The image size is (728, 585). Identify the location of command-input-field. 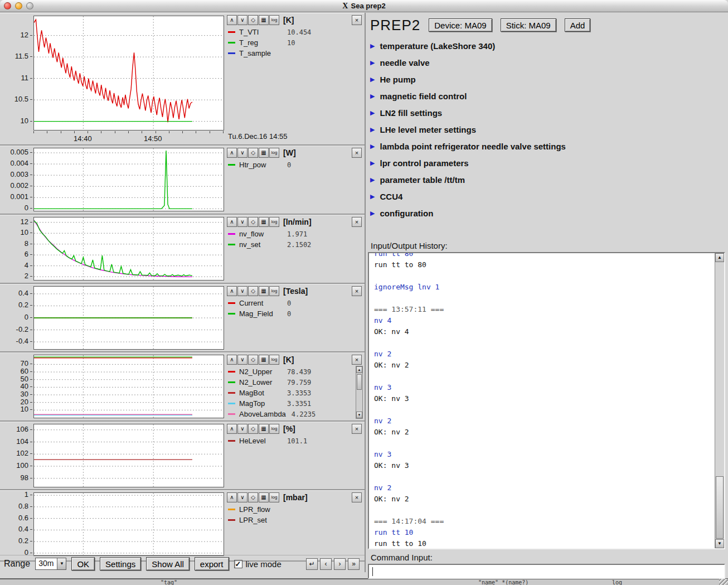
(546, 571).